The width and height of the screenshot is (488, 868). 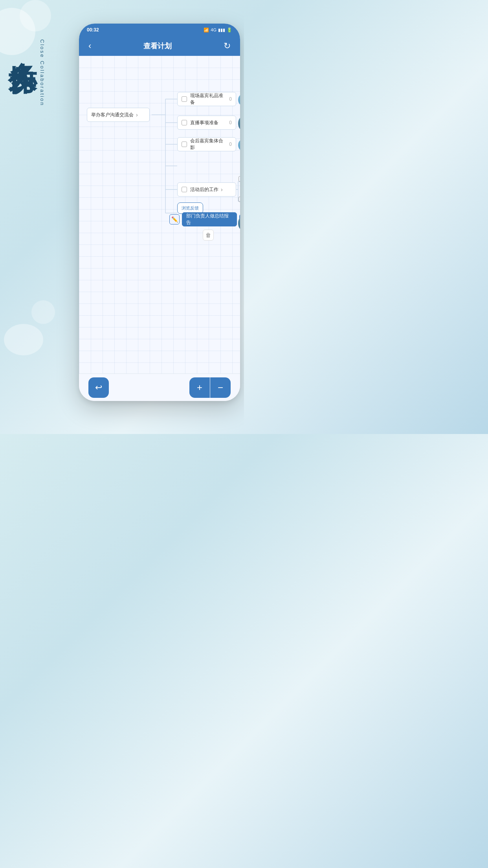 I want to click on parent-node-arrow: ›, so click(x=137, y=115).